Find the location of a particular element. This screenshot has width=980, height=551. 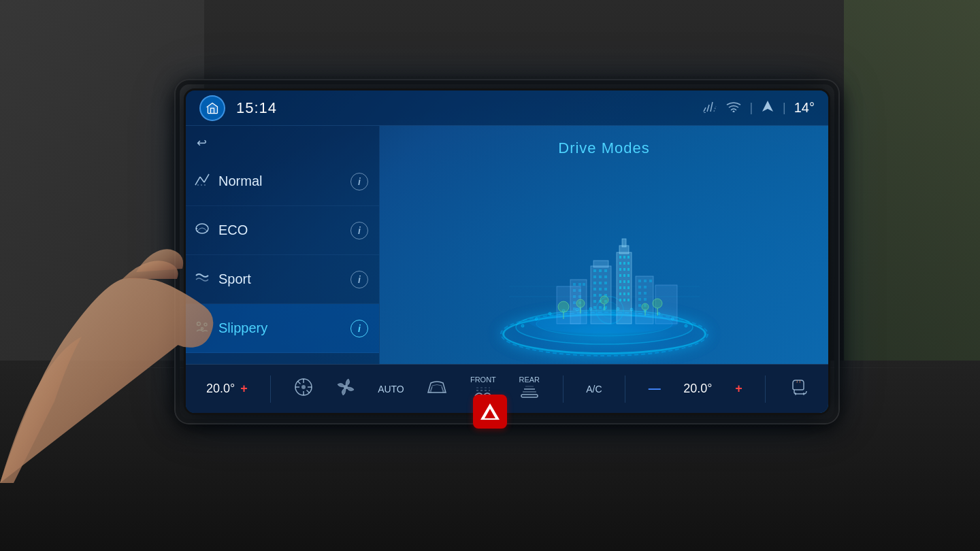

home-icon is located at coordinates (212, 108).